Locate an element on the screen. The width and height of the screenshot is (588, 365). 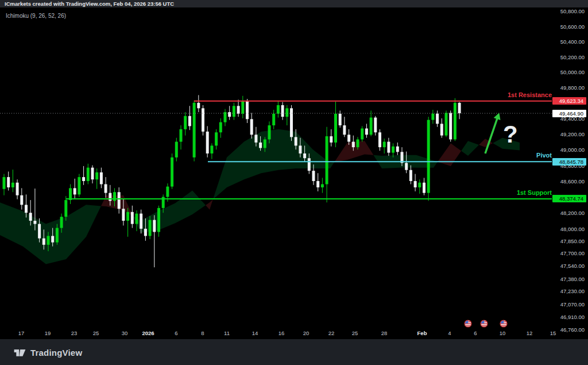
price-axis-tick: 50,800.00 is located at coordinates (572, 11).